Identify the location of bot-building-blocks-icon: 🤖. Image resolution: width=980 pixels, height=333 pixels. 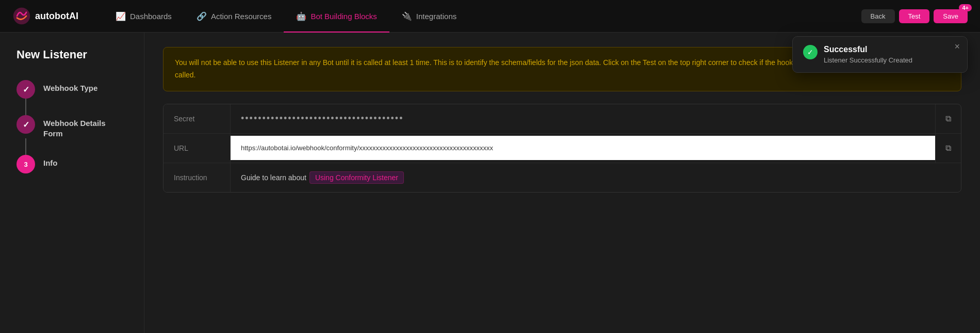
(301, 17).